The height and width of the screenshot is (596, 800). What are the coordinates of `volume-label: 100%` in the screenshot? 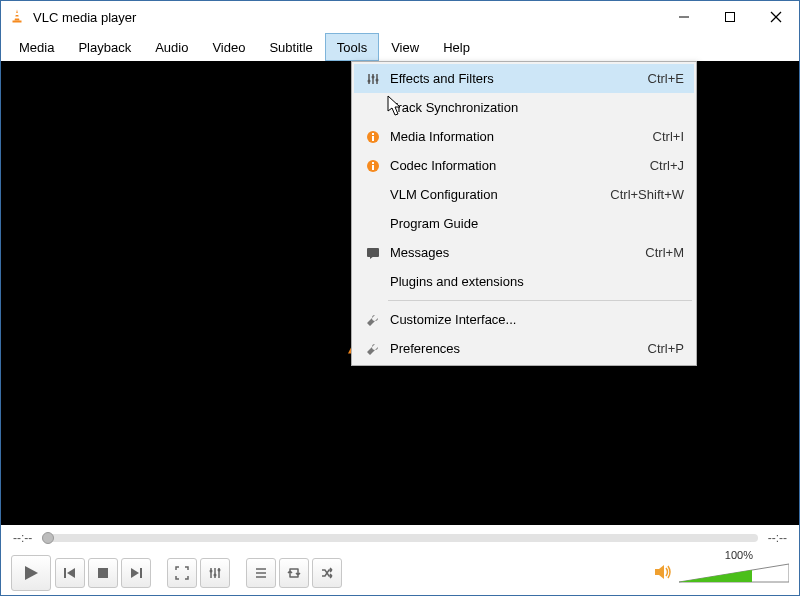 It's located at (739, 555).